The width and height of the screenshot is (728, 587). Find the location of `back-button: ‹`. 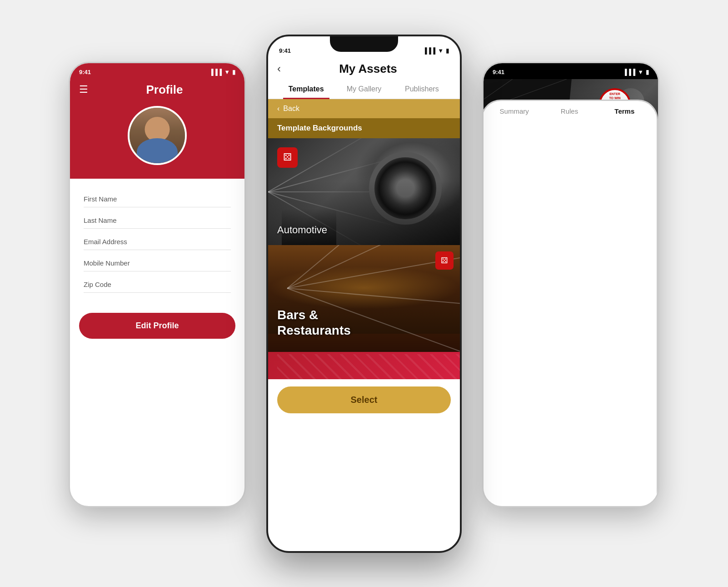

back-button: ‹ is located at coordinates (279, 69).